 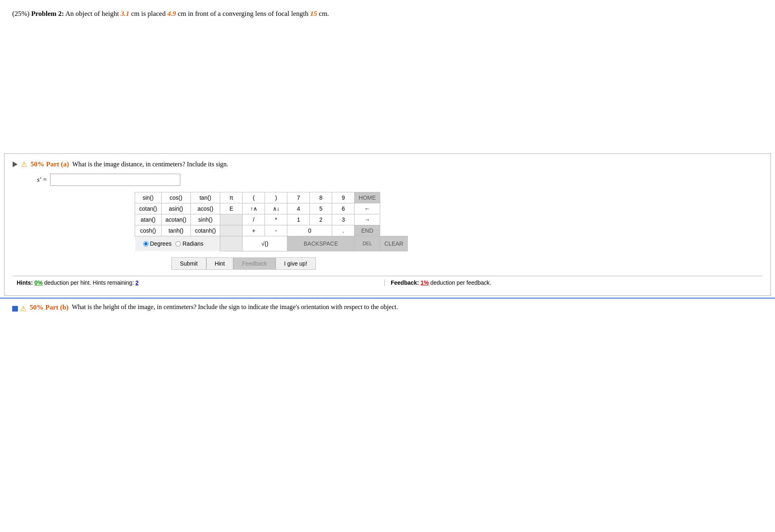 What do you see at coordinates (321, 209) in the screenshot?
I see `calc-5: 5` at bounding box center [321, 209].